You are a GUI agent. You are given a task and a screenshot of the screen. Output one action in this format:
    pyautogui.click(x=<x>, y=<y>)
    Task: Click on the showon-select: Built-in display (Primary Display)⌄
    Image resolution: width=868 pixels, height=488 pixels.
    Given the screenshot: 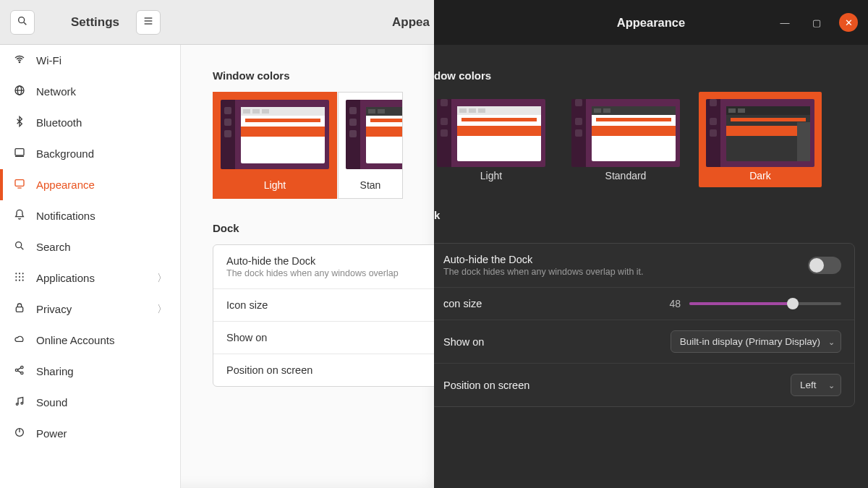 What is the action you would take?
    pyautogui.click(x=756, y=341)
    